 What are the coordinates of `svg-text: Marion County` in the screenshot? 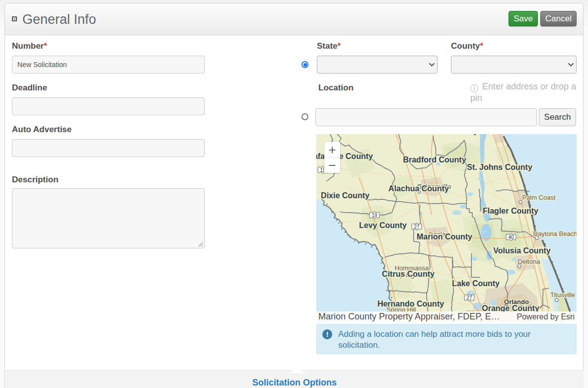 It's located at (444, 236).